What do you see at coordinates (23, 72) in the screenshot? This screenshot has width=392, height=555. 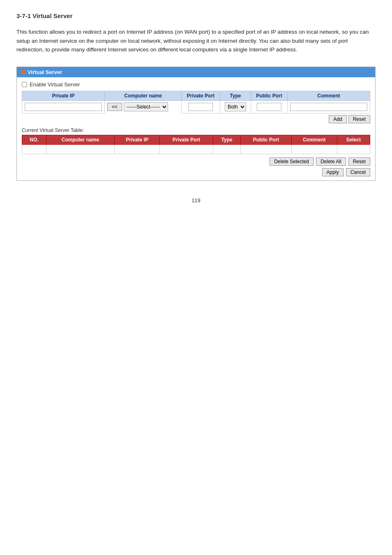 I see `panel-dot-icon` at bounding box center [23, 72].